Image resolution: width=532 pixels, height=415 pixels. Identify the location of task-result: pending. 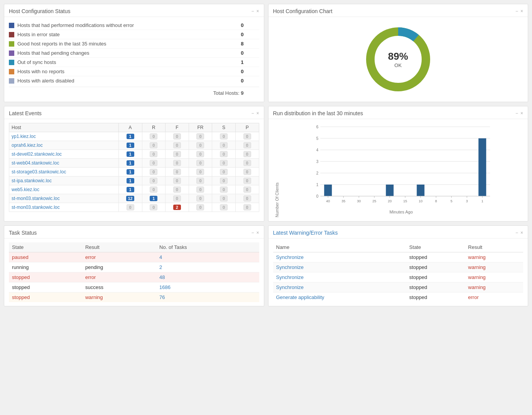
(119, 267).